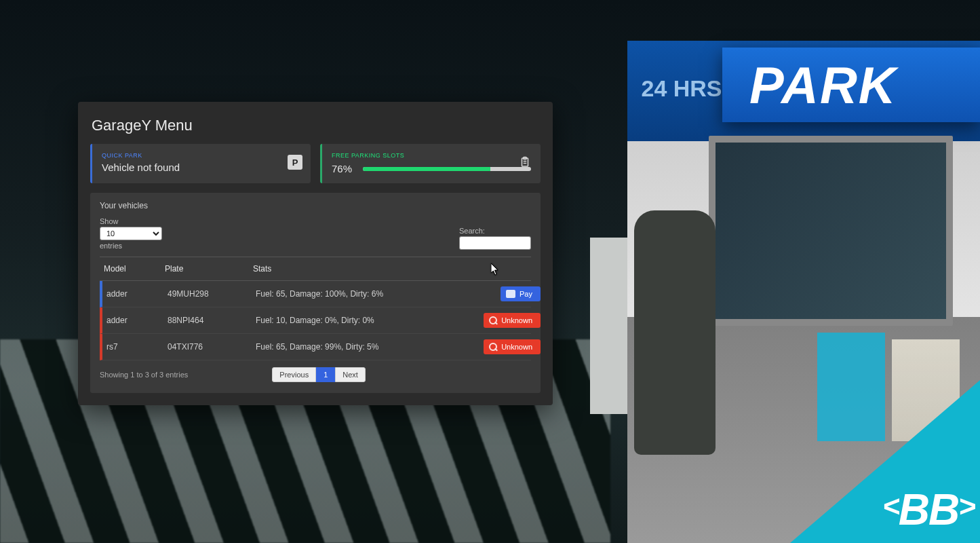 This screenshot has height=543, width=980. I want to click on free-slots-percent: 76%, so click(344, 168).